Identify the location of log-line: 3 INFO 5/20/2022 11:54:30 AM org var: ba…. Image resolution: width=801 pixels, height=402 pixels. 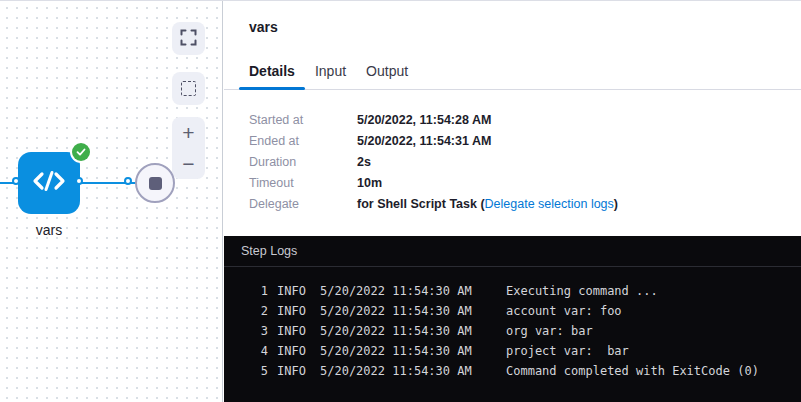
(512, 331).